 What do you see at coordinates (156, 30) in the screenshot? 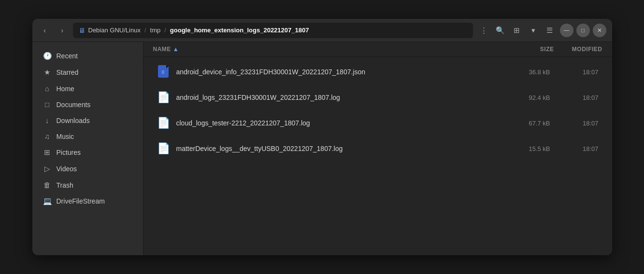
I see `breadcrumb-part-2: tmp` at bounding box center [156, 30].